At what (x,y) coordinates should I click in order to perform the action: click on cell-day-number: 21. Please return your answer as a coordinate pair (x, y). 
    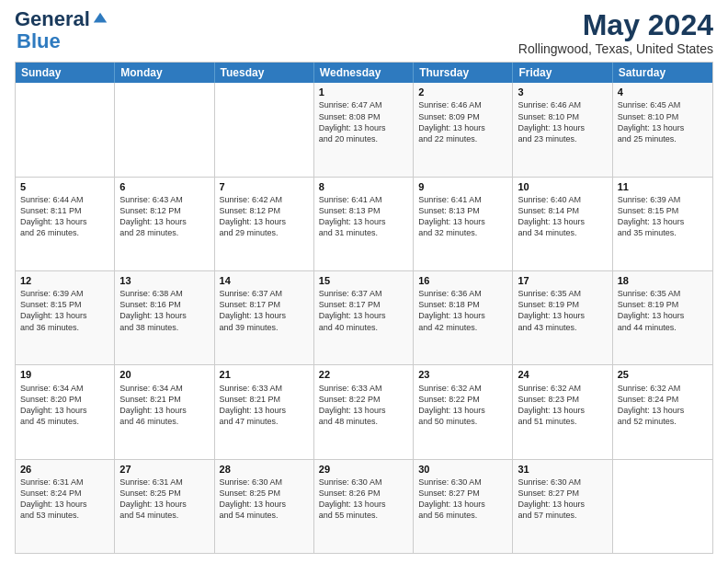
    Looking at the image, I should click on (265, 374).